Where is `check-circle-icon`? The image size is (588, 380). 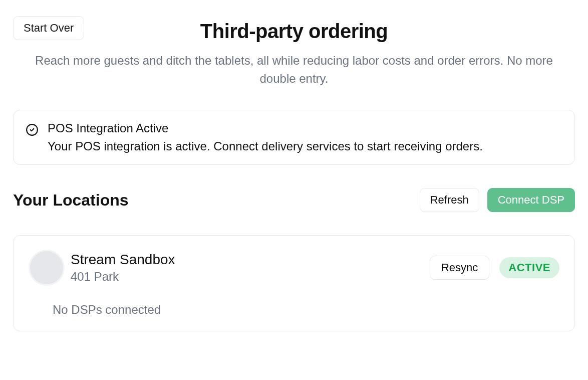
check-circle-icon is located at coordinates (32, 130).